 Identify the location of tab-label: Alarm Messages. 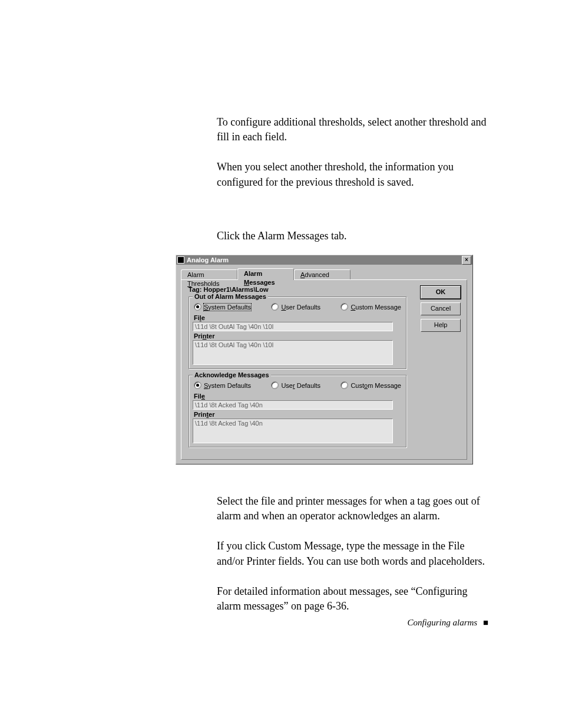
(259, 278).